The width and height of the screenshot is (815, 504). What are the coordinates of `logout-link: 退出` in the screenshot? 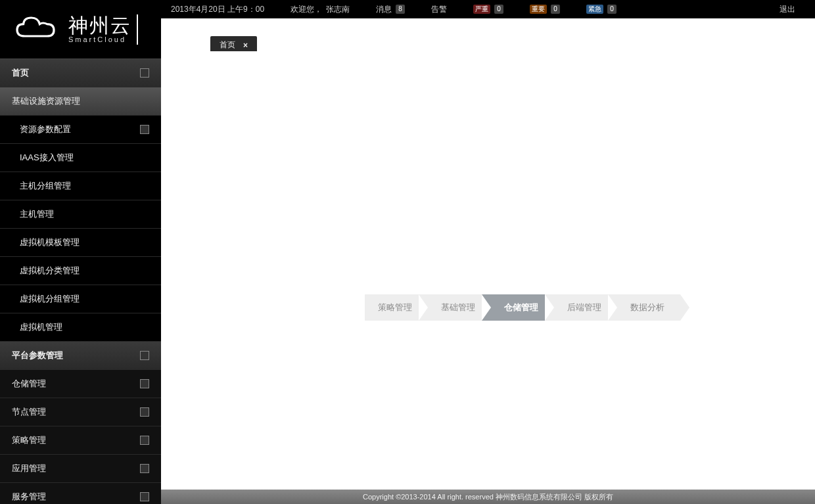 It's located at (787, 9).